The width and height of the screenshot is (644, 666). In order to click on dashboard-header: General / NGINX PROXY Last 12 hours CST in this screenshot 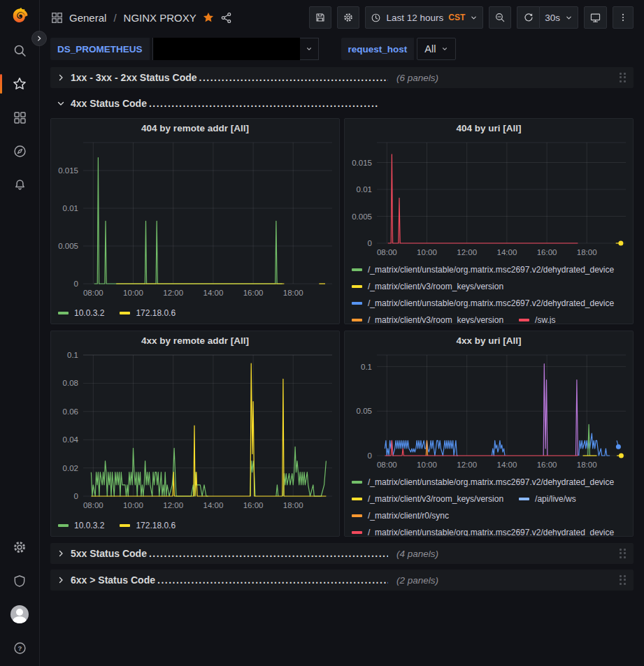, I will do `click(342, 17)`.